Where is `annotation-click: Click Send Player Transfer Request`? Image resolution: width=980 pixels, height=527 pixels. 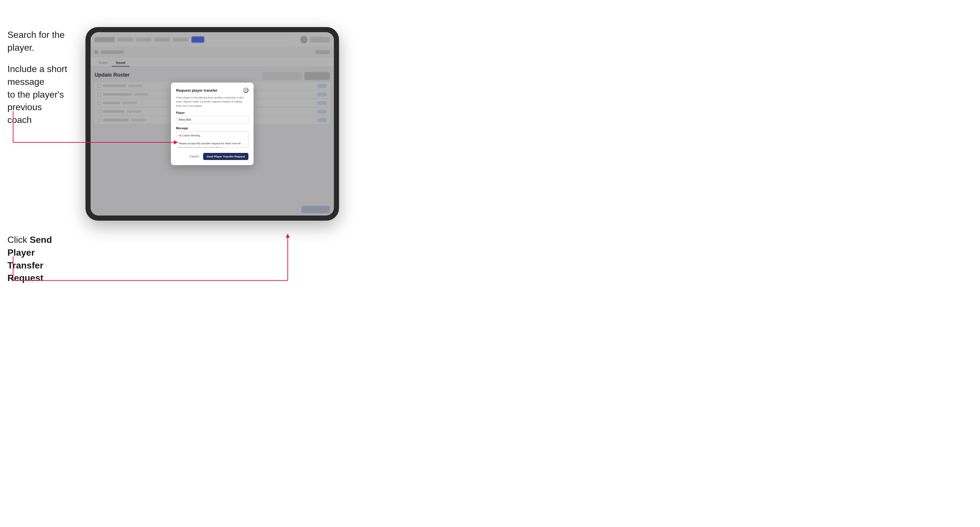 annotation-click: Click Send Player Transfer Request is located at coordinates (44, 259).